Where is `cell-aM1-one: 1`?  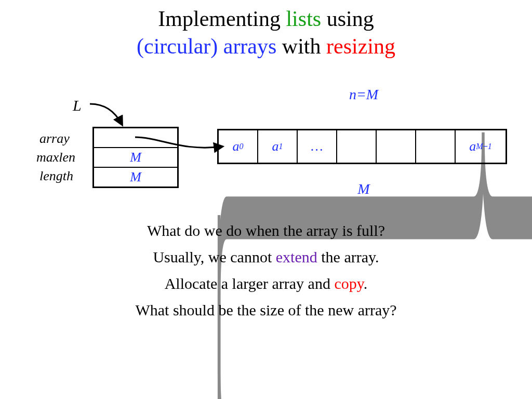
cell-aM1-one: 1 is located at coordinates (490, 147).